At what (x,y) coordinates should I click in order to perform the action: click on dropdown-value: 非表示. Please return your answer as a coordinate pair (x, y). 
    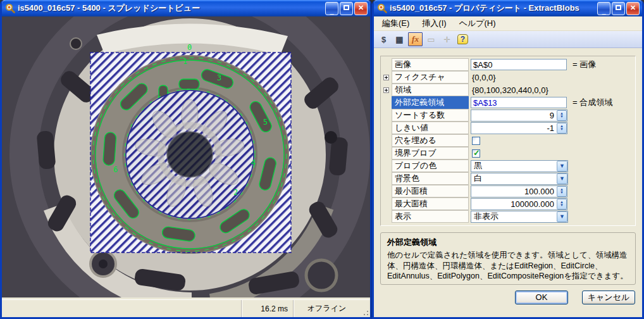
    Looking at the image, I should click on (514, 216).